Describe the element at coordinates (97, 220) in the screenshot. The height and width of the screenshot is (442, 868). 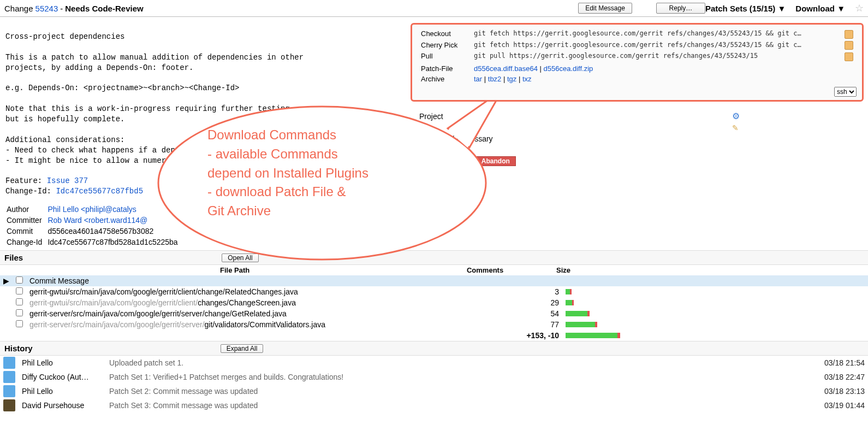
I see `committer-link: Rob Ward <robert.ward114@` at that location.